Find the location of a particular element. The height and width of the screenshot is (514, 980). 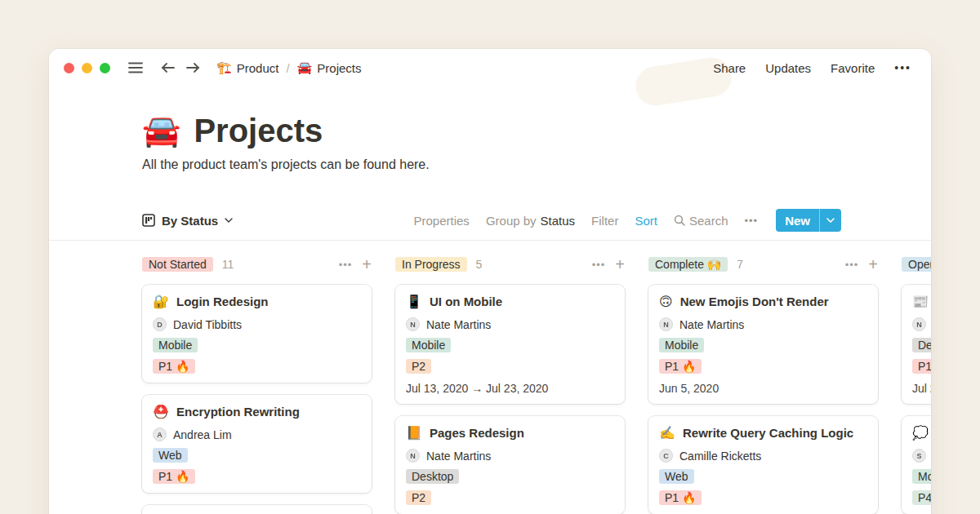

updates-button: Updates is located at coordinates (788, 69).